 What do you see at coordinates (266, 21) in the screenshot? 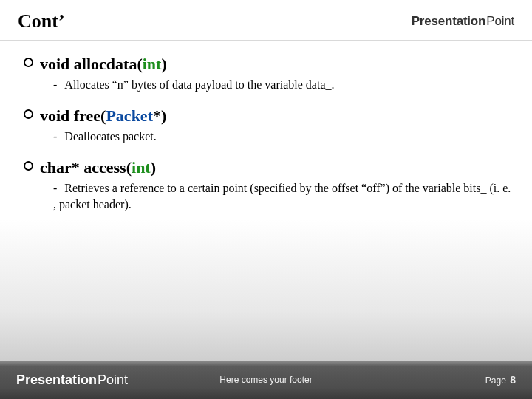
I see `header-bar: Cont’ Presentation Point` at bounding box center [266, 21].